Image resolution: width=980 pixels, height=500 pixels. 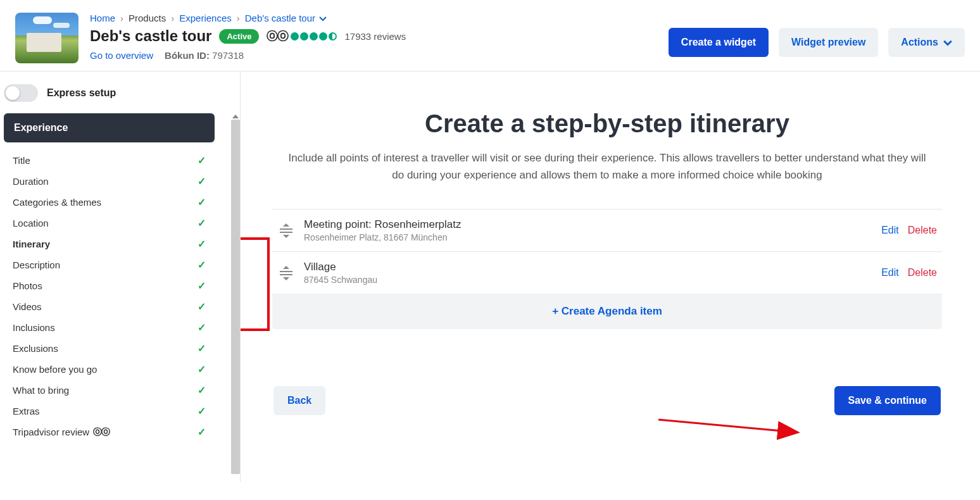 I want to click on express-toggle, so click(x=21, y=93).